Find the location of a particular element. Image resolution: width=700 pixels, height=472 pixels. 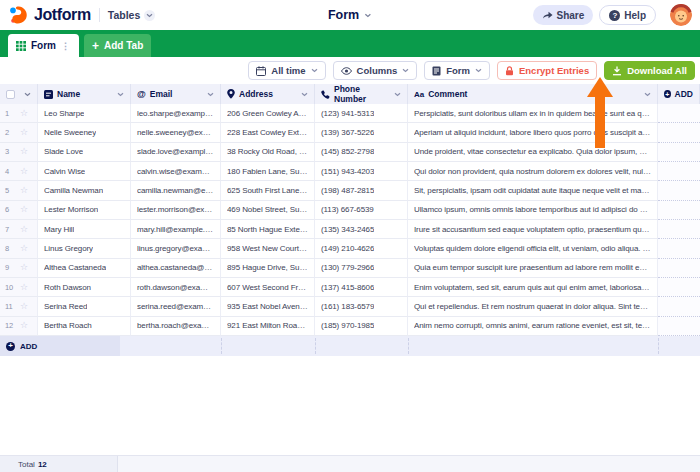

name-cell: Mary Hill is located at coordinates (84, 230).